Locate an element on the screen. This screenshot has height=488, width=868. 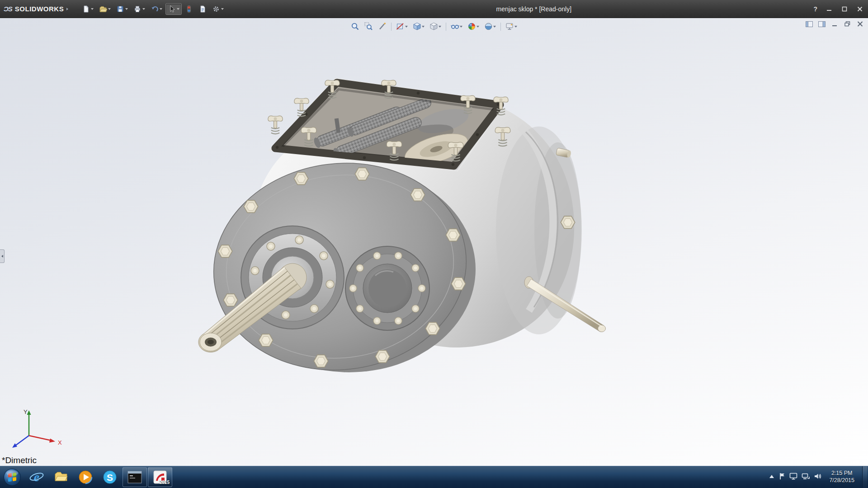
zoom-to-fit-button is located at coordinates (355, 26).